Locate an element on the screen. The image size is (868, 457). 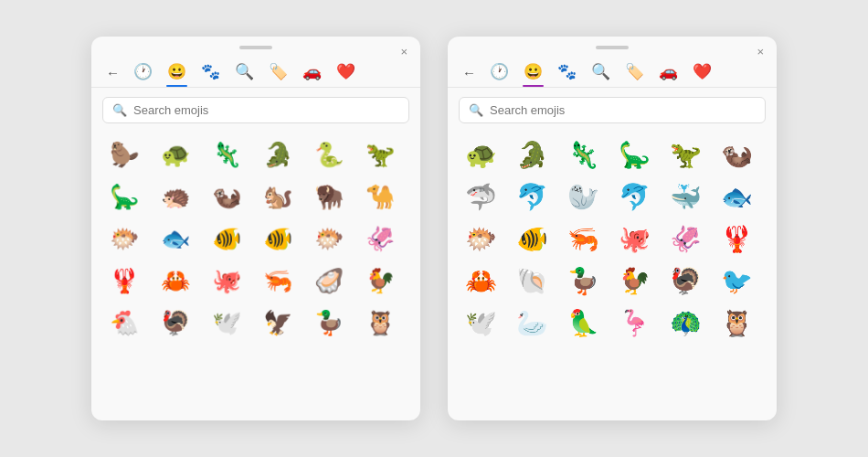
nav-recents: 🕐 is located at coordinates (143, 73).